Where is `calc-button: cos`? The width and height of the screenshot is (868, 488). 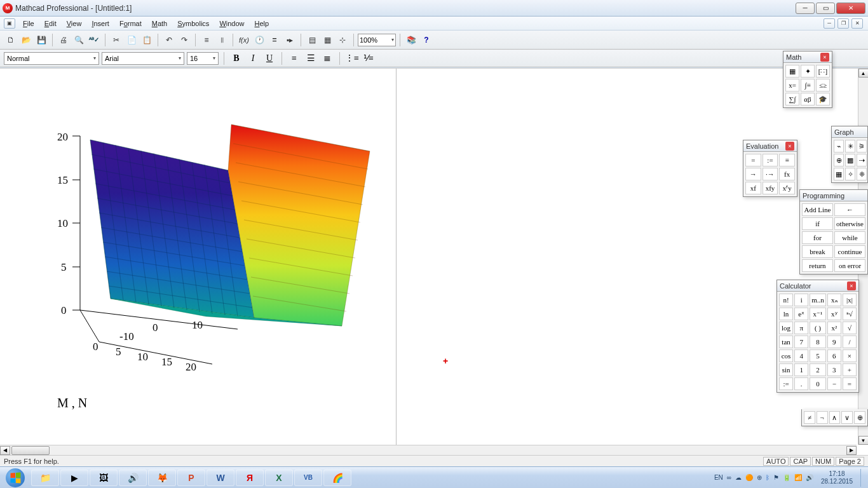 calc-button: cos is located at coordinates (786, 356).